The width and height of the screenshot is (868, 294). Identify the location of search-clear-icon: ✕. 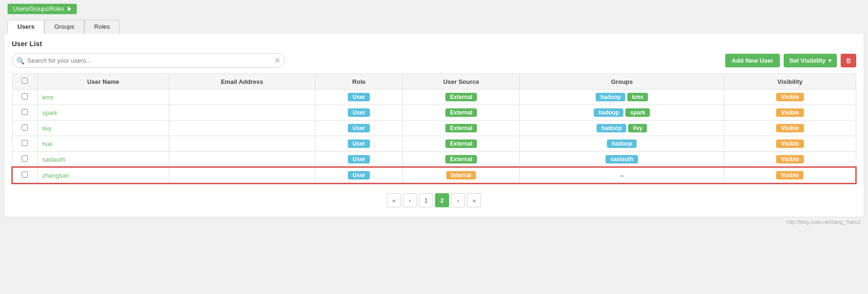
(277, 61).